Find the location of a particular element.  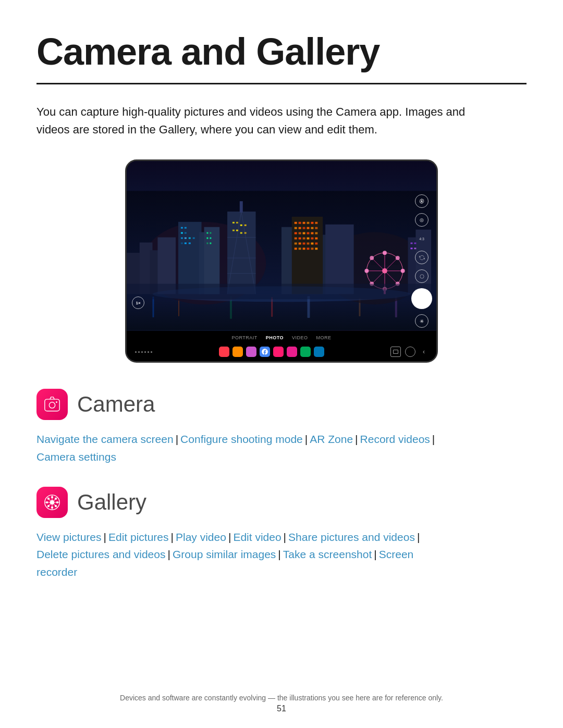

camera-section-header: Camera is located at coordinates (282, 404).